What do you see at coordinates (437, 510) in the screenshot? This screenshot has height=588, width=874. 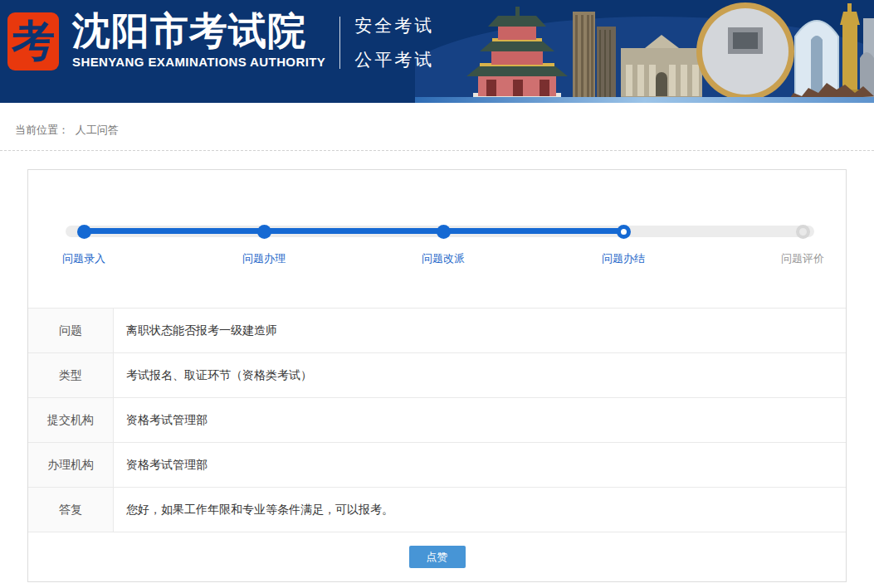 I see `table-row-reply: 答复 您好，如果工作年限和专业等条件满足，可以报考。` at bounding box center [437, 510].